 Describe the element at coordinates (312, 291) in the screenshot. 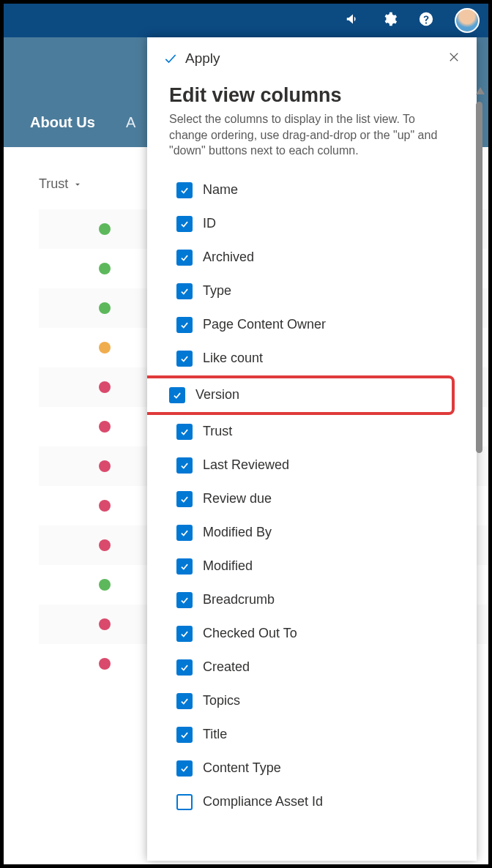

I see `column-item: Type` at that location.